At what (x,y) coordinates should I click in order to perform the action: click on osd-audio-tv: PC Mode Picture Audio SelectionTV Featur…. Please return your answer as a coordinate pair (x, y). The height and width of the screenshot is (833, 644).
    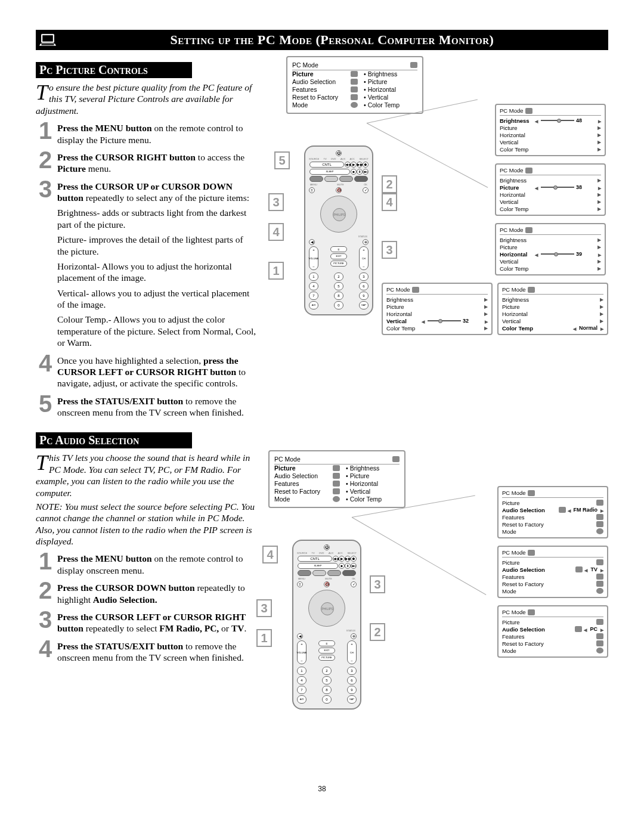
    Looking at the image, I should click on (553, 572).